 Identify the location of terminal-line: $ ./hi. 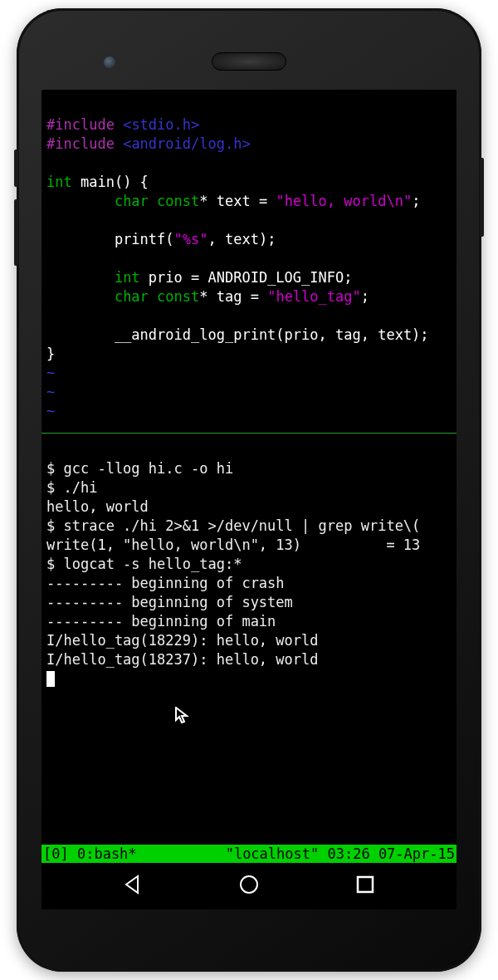
(71, 488).